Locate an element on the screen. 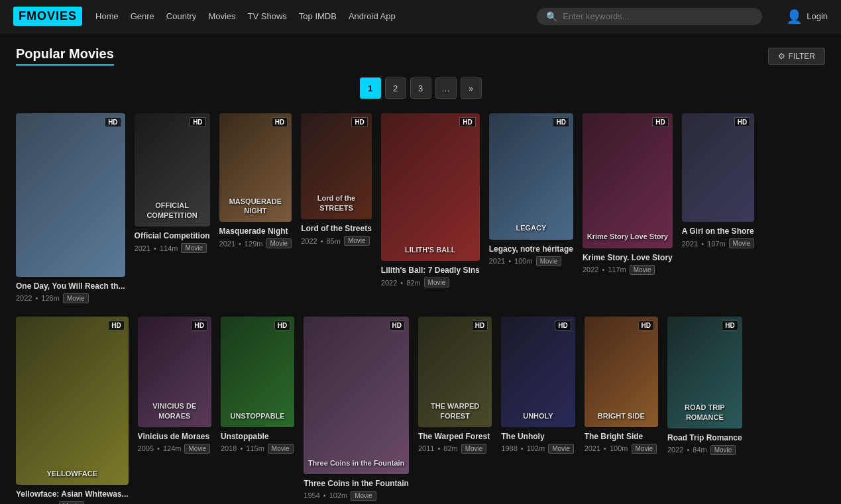 This screenshot has width=841, height=504. login-label: Login is located at coordinates (817, 16).